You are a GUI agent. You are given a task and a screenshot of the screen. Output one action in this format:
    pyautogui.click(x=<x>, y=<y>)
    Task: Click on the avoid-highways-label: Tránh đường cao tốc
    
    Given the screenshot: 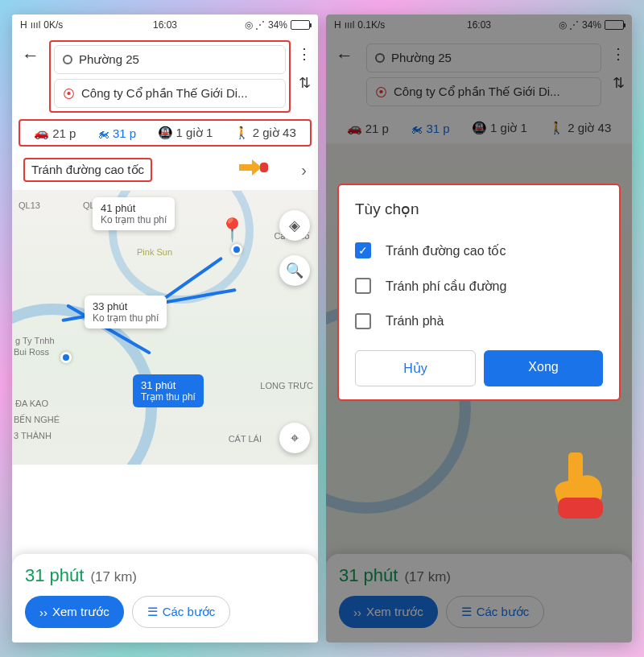 What is the action you would take?
    pyautogui.click(x=88, y=170)
    